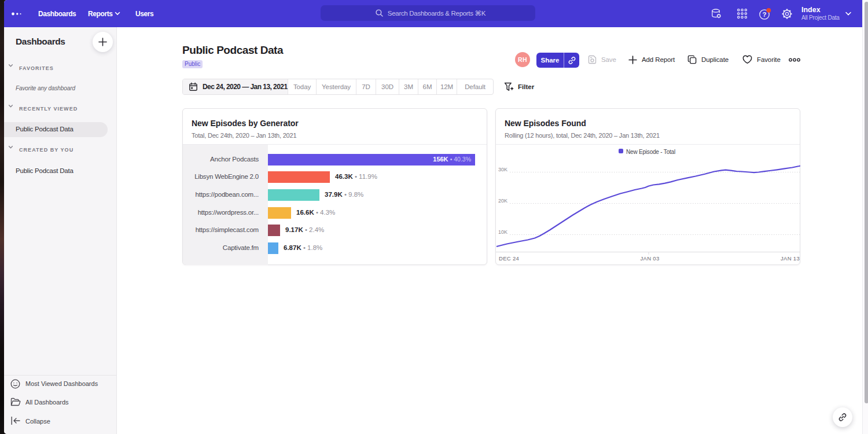 The width and height of the screenshot is (868, 434). I want to click on svg-text: New Episode - Total, so click(650, 152).